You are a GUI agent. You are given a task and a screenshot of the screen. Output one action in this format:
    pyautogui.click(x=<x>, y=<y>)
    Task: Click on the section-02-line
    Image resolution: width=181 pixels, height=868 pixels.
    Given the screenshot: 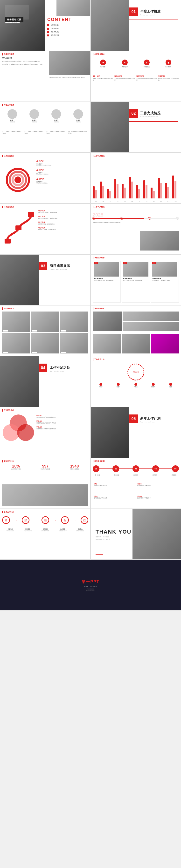 What is the action you would take?
    pyautogui.click(x=154, y=121)
    